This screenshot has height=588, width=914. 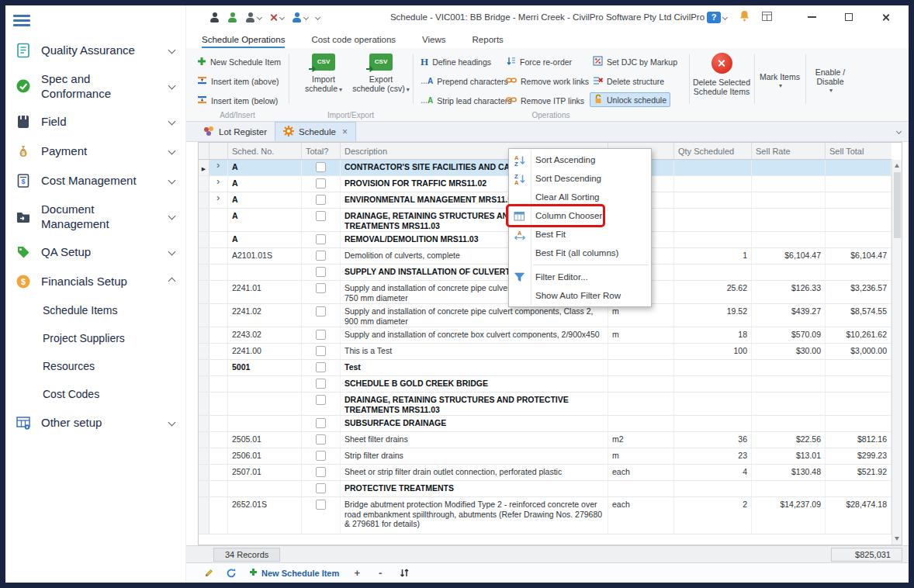 I want to click on cell-sched-no: 5001, so click(x=265, y=368).